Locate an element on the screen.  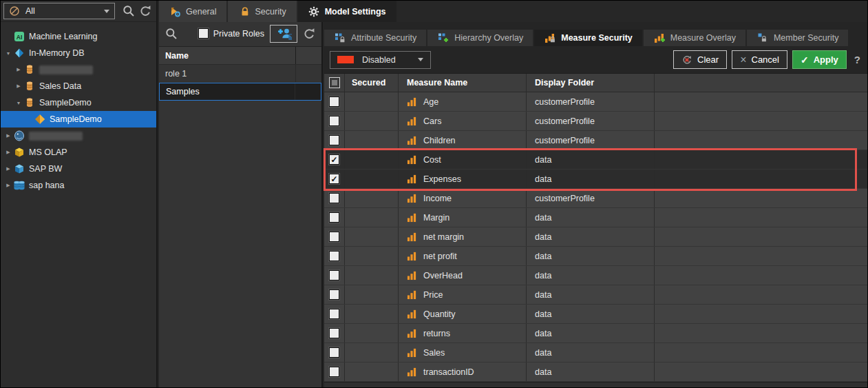
private-roles-checkbox is located at coordinates (204, 33).